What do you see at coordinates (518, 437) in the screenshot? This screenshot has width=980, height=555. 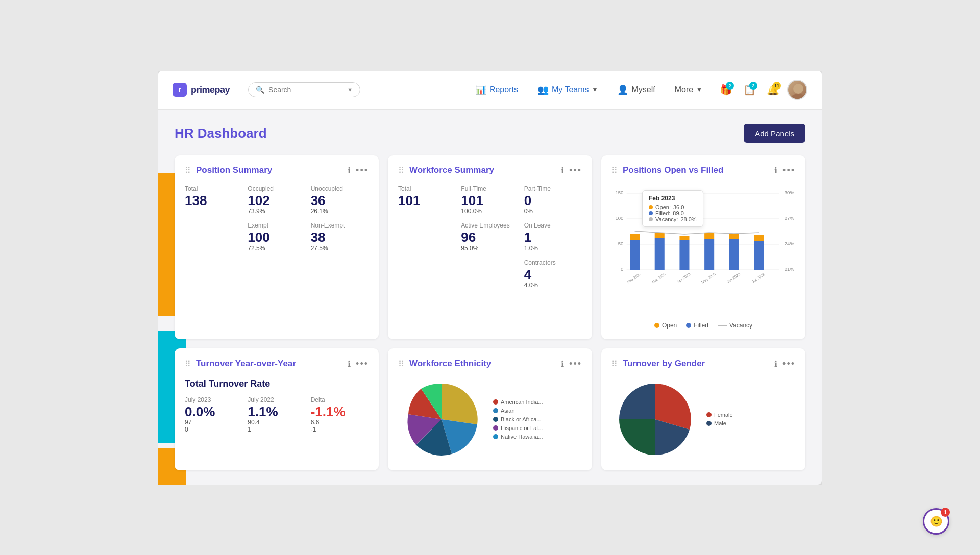 I see `ethnicity-native-hawaiian: Native Hawaiia...` at bounding box center [518, 437].